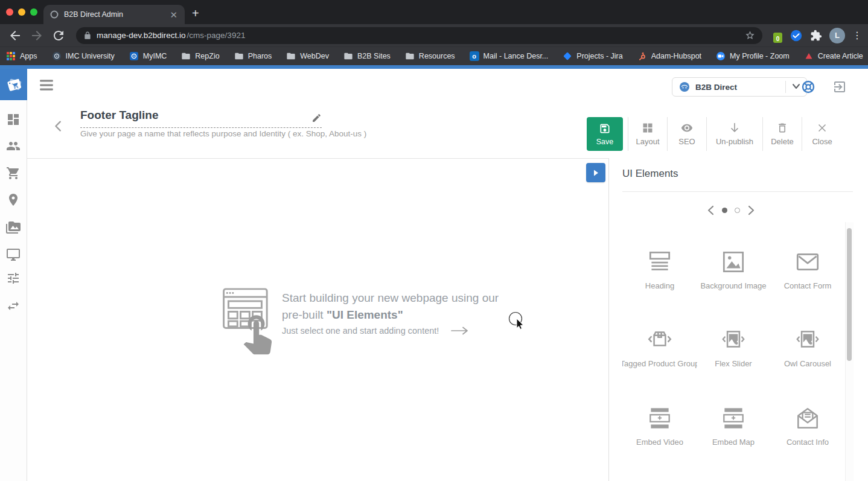 This screenshot has height=481, width=868. Describe the element at coordinates (750, 35) in the screenshot. I see `bookmark-star-icon` at that location.